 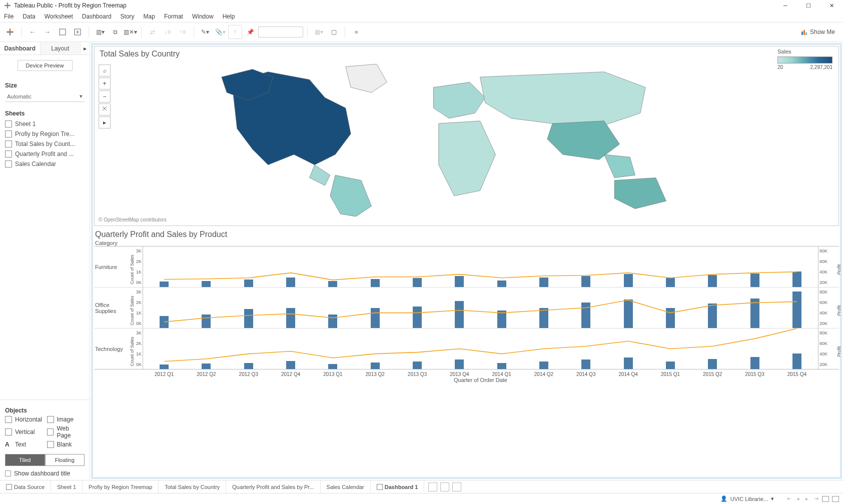 I want to click on show-title-checkbox, so click(x=8, y=474).